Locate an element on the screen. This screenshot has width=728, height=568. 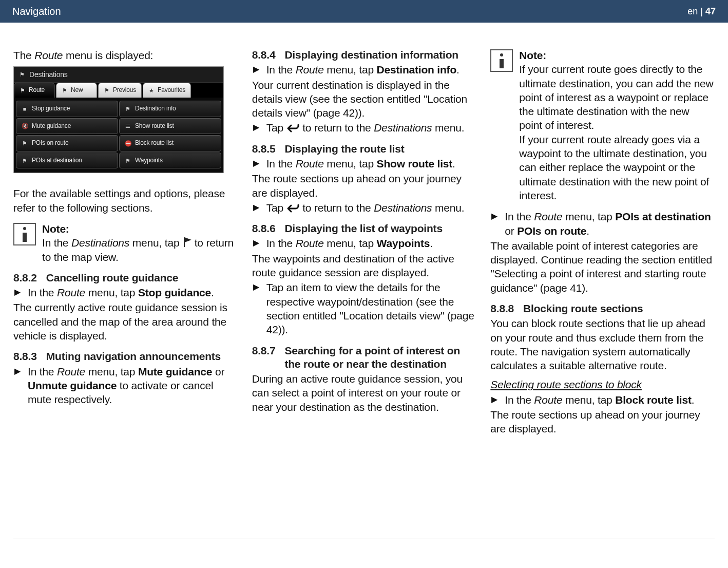
stop-icon: ■ is located at coordinates (25, 109).